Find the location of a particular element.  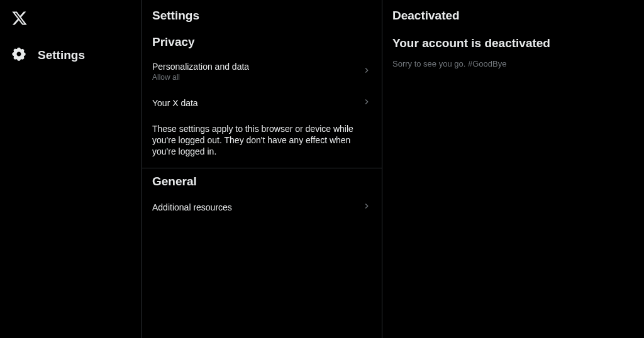

personalization-text: Personalization and data Allow all is located at coordinates (201, 72).